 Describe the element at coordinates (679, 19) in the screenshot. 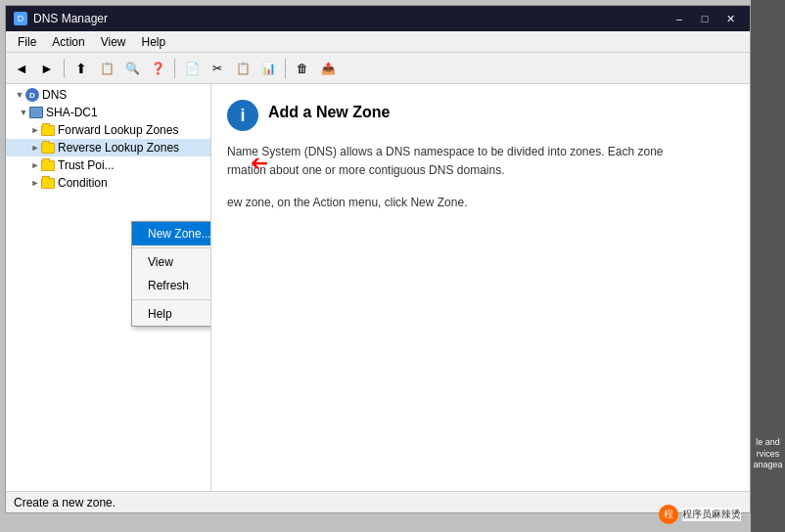

I see `minimize-button: –` at that location.